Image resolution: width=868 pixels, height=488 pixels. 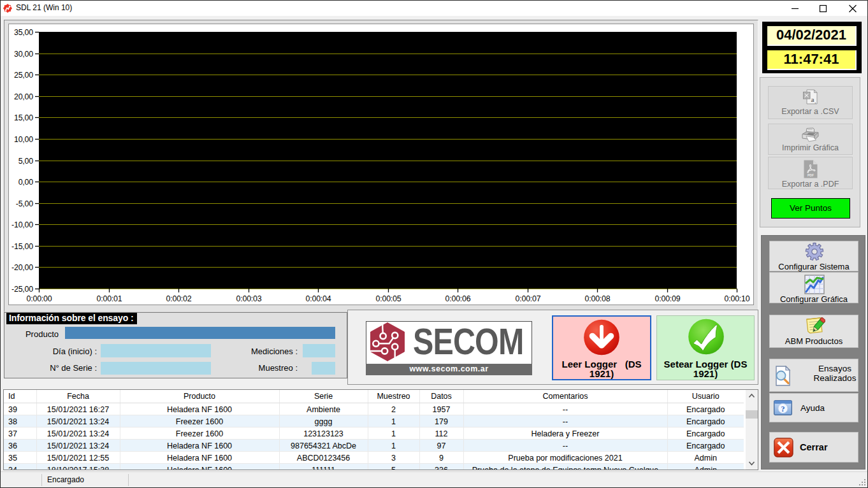 I want to click on svg-text: 0:00:01, so click(x=110, y=299).